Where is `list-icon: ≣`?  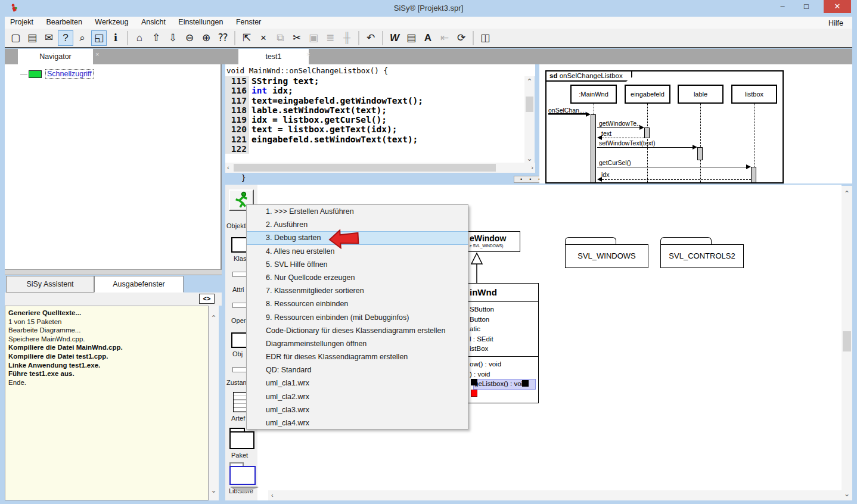 list-icon: ≣ is located at coordinates (330, 38).